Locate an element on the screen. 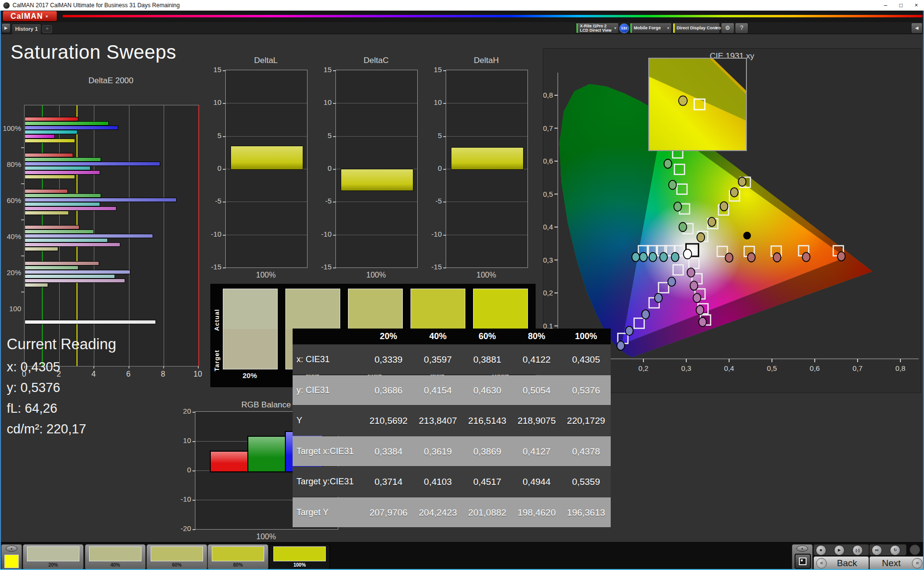 The width and height of the screenshot is (924, 570). cie-white-point-dot is located at coordinates (687, 254).